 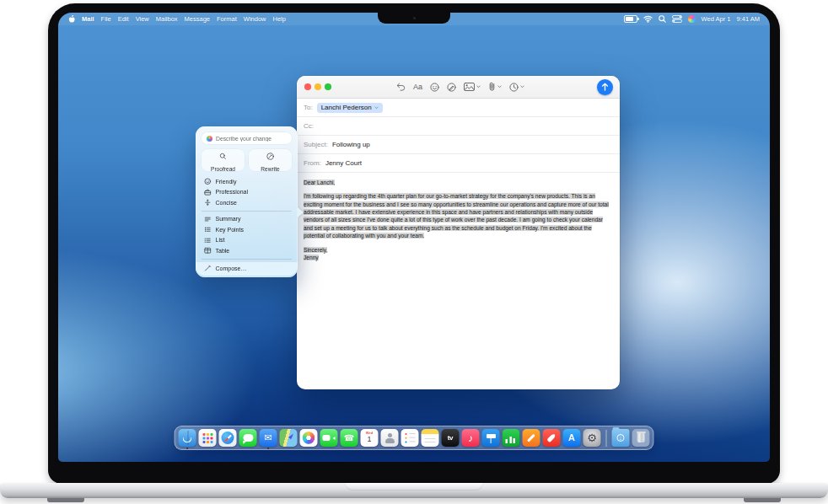 I want to click on laptop-foot-right, so click(x=762, y=501).